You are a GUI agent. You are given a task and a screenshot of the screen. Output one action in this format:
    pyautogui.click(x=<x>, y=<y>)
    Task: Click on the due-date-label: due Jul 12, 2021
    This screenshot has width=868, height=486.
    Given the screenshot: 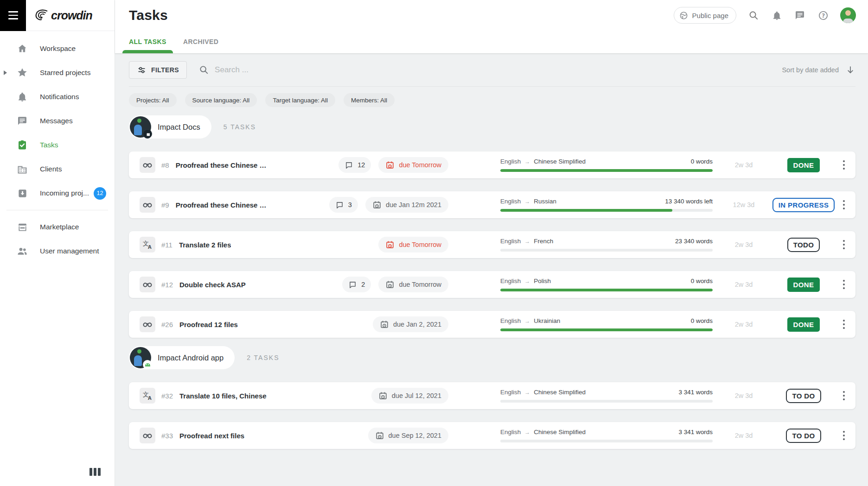 What is the action you would take?
    pyautogui.click(x=416, y=396)
    